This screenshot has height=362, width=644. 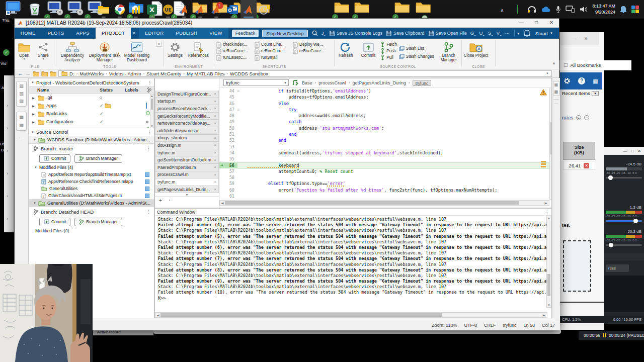 What do you see at coordinates (499, 33) in the screenshot?
I see `shortcut-letter-v: V+` at bounding box center [499, 33].